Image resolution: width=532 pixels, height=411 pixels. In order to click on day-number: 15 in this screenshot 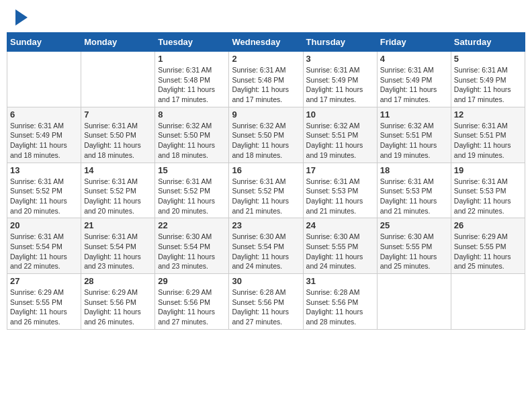, I will do `click(192, 171)`.